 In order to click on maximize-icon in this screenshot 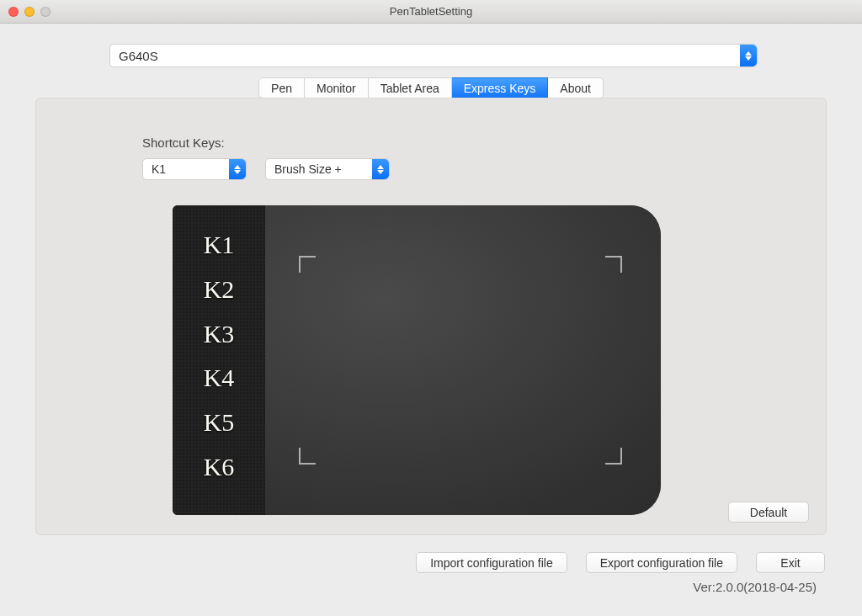, I will do `click(45, 12)`.